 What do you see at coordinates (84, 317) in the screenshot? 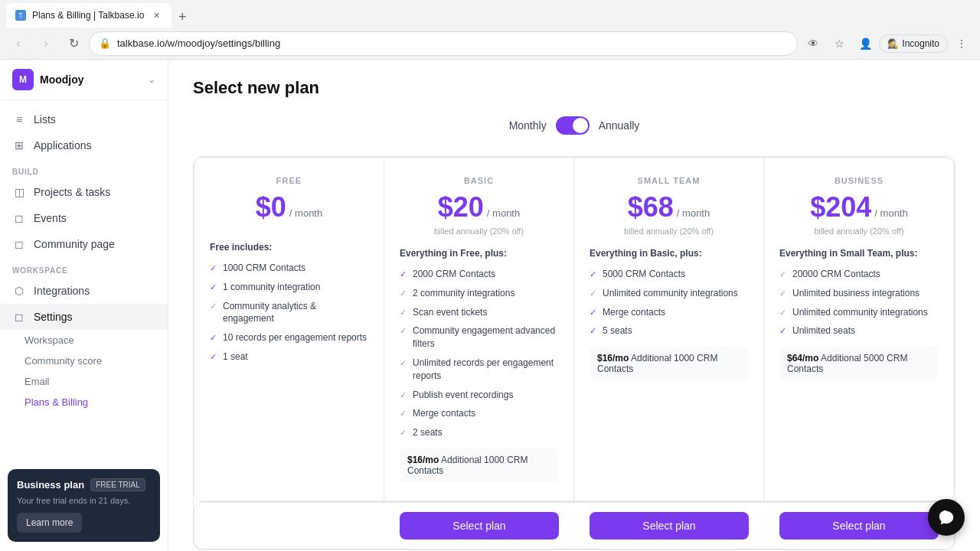
I see `sidebar-item-settings: ◻ Settings` at bounding box center [84, 317].